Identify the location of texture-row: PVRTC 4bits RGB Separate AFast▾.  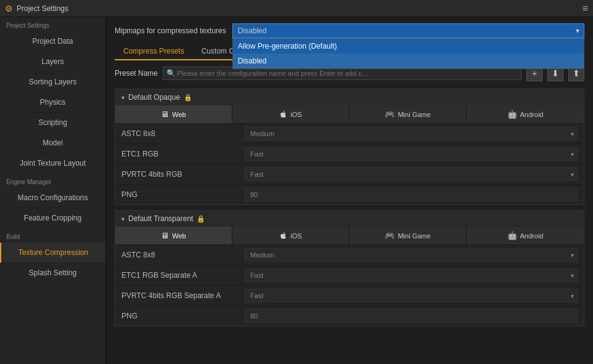
(350, 296).